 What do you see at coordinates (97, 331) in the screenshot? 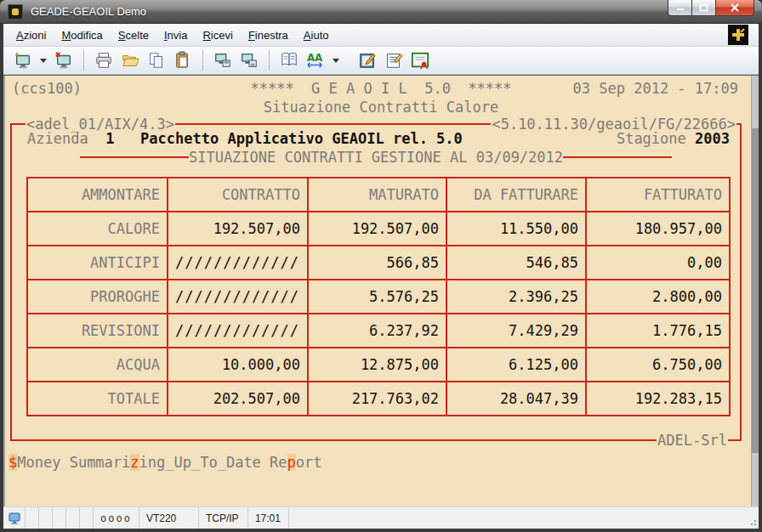
I see `row-label: REVISIONI` at bounding box center [97, 331].